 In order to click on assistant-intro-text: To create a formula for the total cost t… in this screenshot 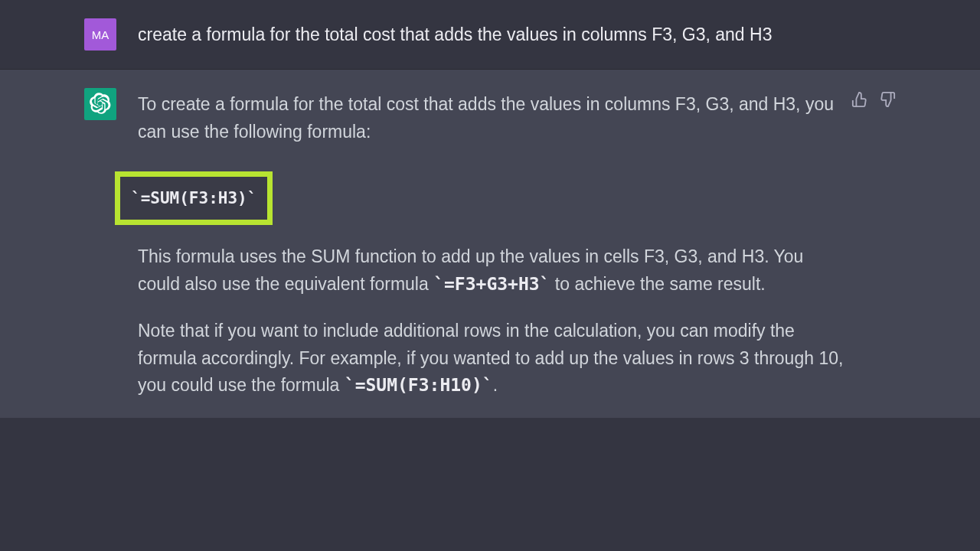, I will do `click(494, 118)`.